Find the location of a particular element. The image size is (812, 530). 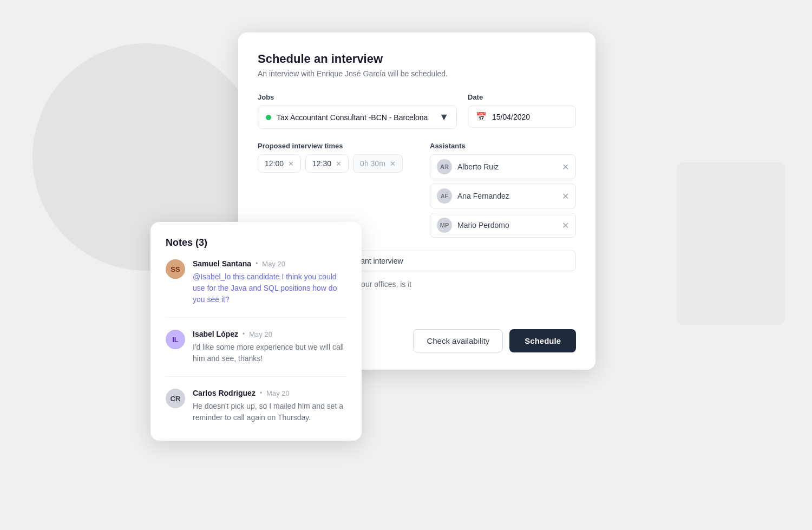

notes-panel: Notes (3) SS Samuel Santana • May 20 @Is… is located at coordinates (256, 331).